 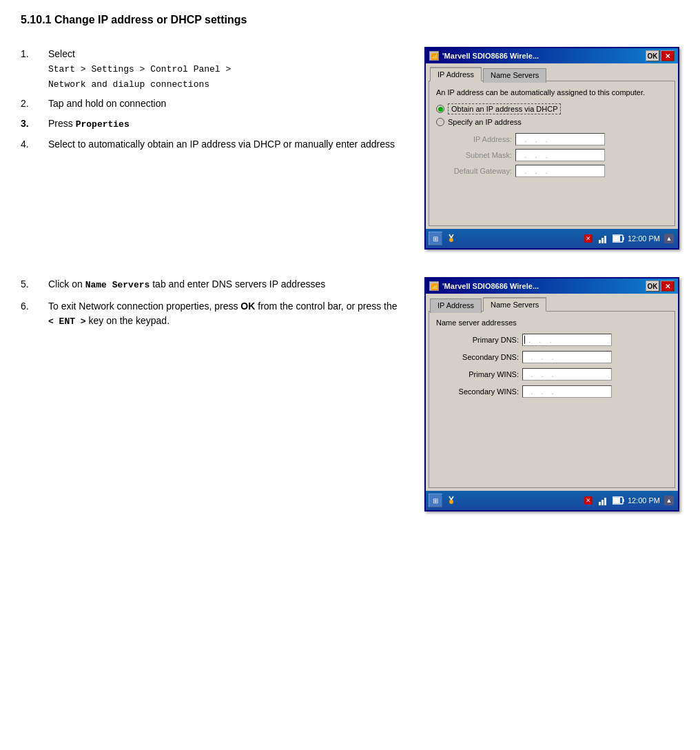 What do you see at coordinates (435, 239) in the screenshot?
I see `windows-icon: ⊞` at bounding box center [435, 239].